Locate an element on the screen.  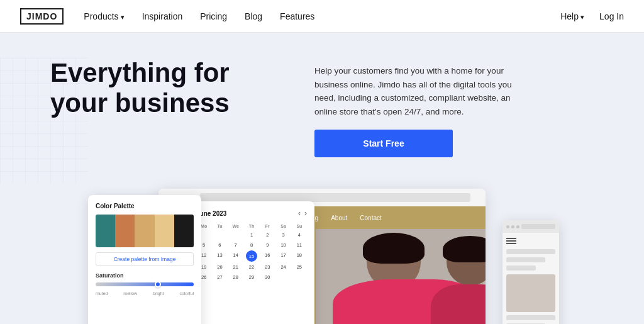
mobile-bar is located at coordinates (531, 226).